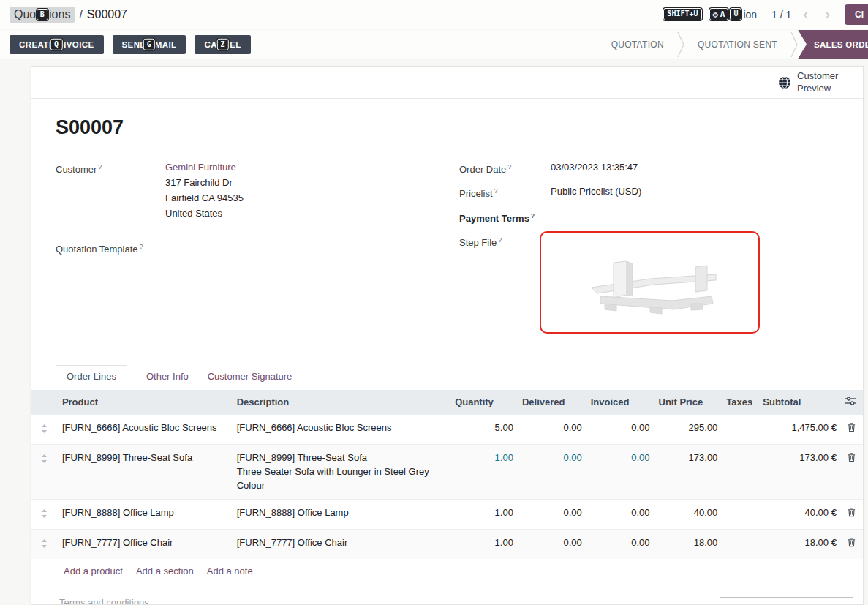  What do you see at coordinates (250, 377) in the screenshot?
I see `tab-customer-signature: Customer Signature` at bounding box center [250, 377].